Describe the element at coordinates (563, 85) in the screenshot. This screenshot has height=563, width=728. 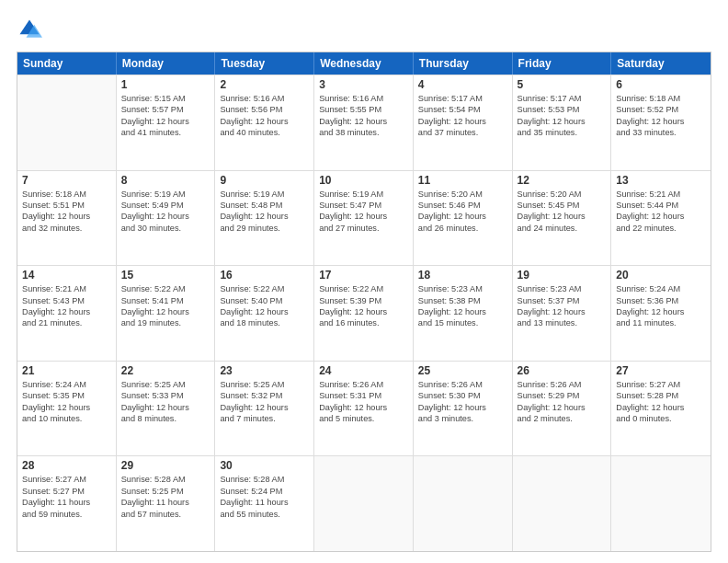
I see `day-number: 5` at that location.